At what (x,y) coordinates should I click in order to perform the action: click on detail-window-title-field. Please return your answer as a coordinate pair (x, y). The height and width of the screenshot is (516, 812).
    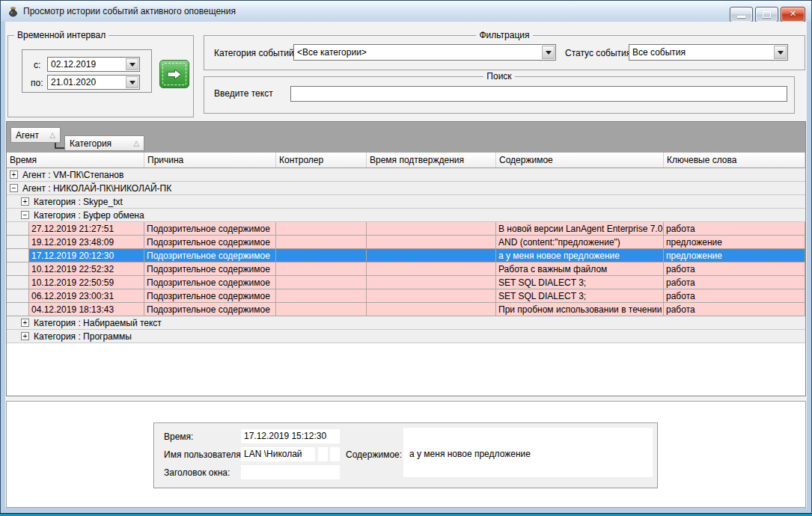
    Looking at the image, I should click on (290, 473).